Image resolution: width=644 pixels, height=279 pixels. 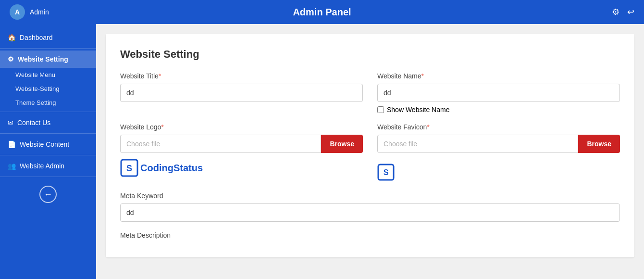 I want to click on logo-text-coding: CodingStatus, so click(x=172, y=168).